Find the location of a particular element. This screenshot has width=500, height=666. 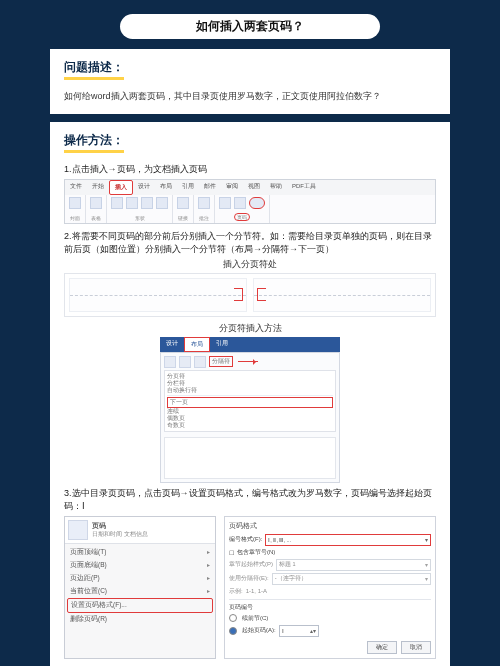

tab-home: 开始 is located at coordinates (98, 188).